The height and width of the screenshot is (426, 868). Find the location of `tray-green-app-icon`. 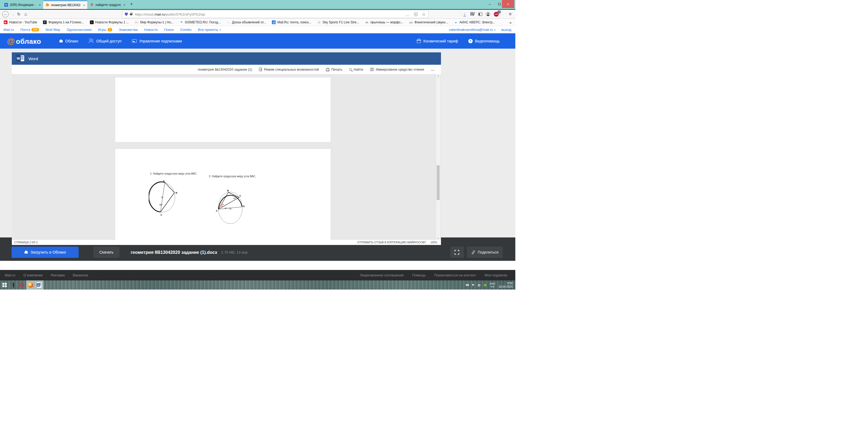

tray-green-app-icon is located at coordinates (485, 285).